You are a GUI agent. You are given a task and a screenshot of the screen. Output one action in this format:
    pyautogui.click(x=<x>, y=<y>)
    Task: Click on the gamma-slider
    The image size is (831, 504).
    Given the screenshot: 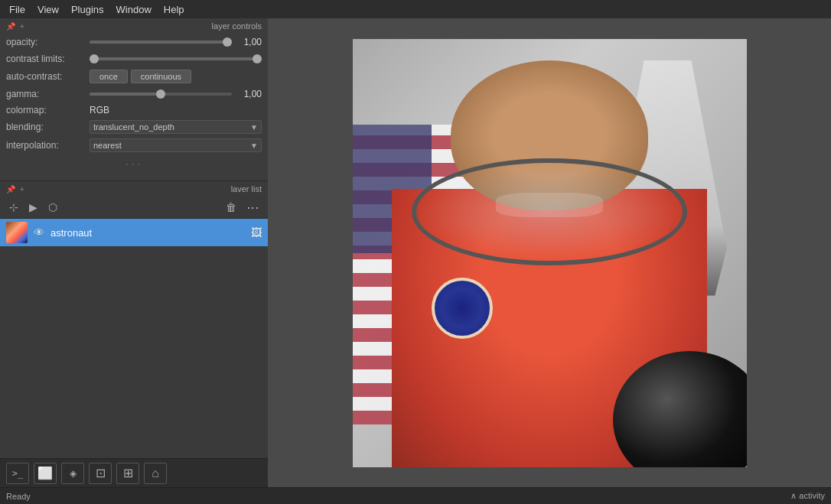 What is the action you would take?
    pyautogui.click(x=161, y=94)
    